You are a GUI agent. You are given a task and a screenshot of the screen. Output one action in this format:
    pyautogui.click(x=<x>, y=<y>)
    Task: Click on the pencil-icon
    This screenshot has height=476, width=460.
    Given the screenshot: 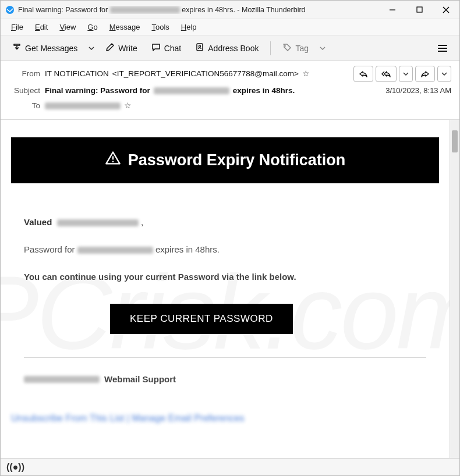 What is the action you would take?
    pyautogui.click(x=110, y=48)
    